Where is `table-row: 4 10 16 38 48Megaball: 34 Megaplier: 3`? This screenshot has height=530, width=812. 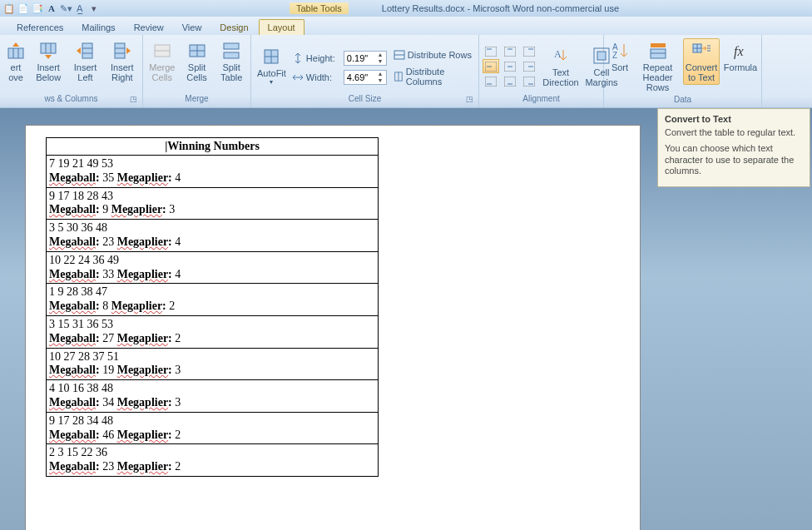 table-row: 4 10 16 38 48Megaball: 34 Megaplier: 3 is located at coordinates (213, 396).